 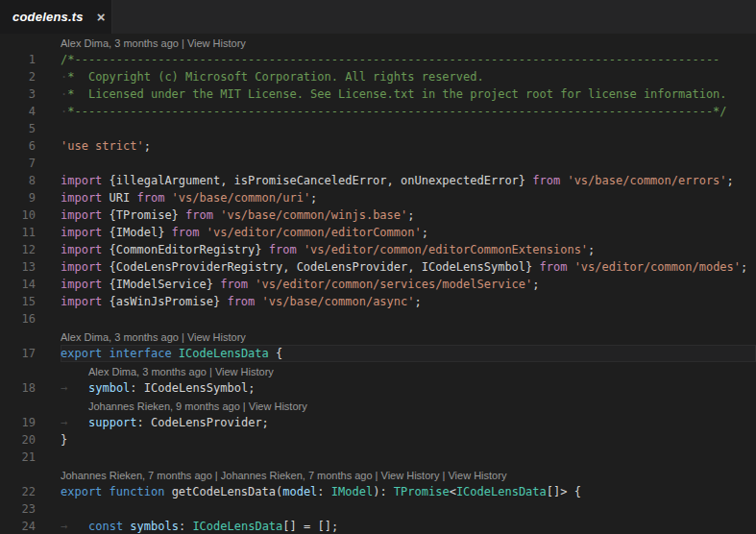 I want to click on code-line: ·*--------------------------------------…, so click(x=408, y=111).